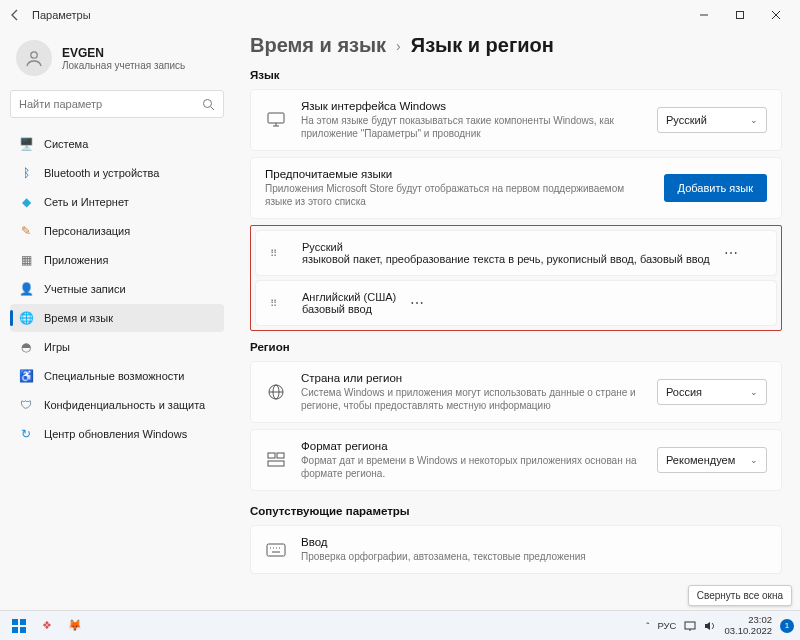 The height and width of the screenshot is (640, 800). Describe the element at coordinates (26, 260) in the screenshot. I see `nav-icon: ▦` at that location.